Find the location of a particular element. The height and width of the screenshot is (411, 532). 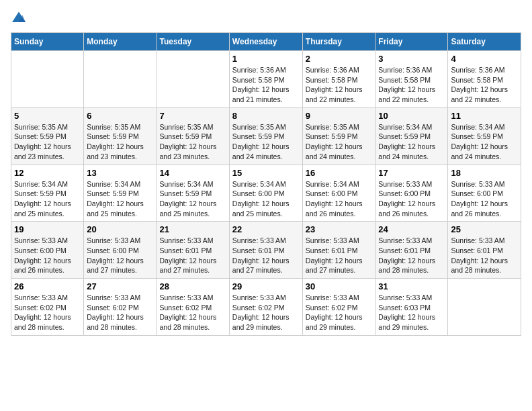

calendar-cell: 8Sunrise: 5:35 AM Sunset: 5:59 PM Daylig… is located at coordinates (266, 136).